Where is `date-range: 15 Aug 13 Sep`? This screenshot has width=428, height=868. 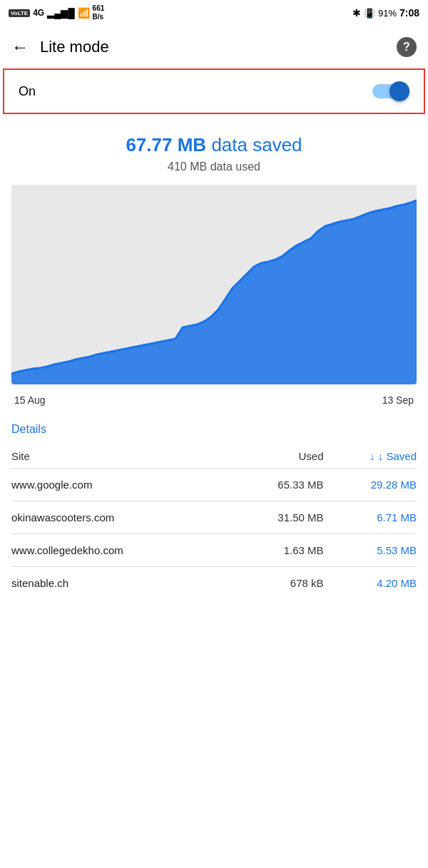
date-range: 15 Aug 13 Sep is located at coordinates (214, 404).